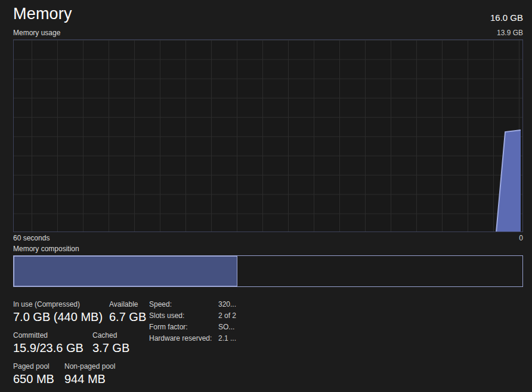  I want to click on detail-label: Form factor:, so click(184, 327).